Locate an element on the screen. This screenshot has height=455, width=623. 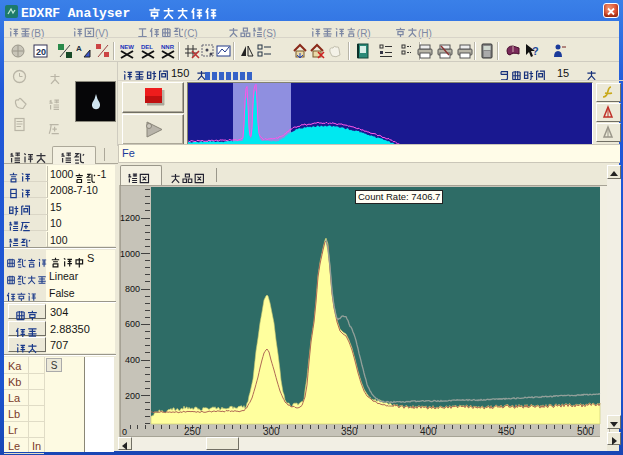
svg-text: NEW is located at coordinates (127, 47).